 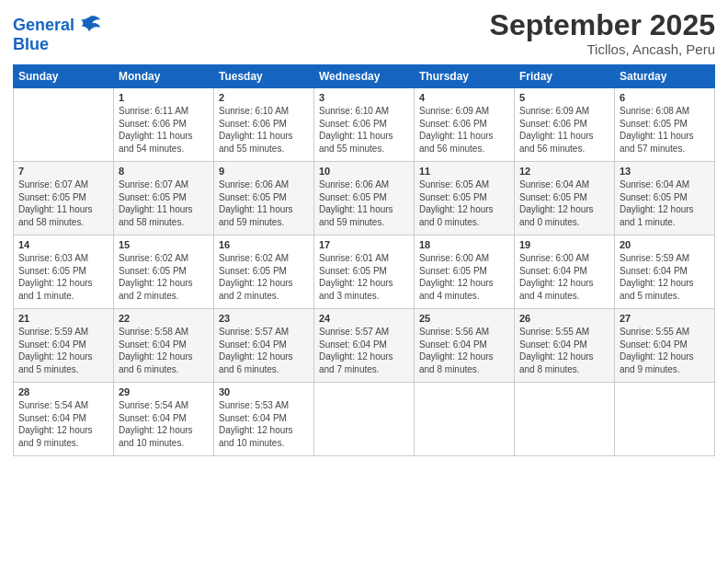 What do you see at coordinates (164, 98) in the screenshot?
I see `day-number: 1` at bounding box center [164, 98].